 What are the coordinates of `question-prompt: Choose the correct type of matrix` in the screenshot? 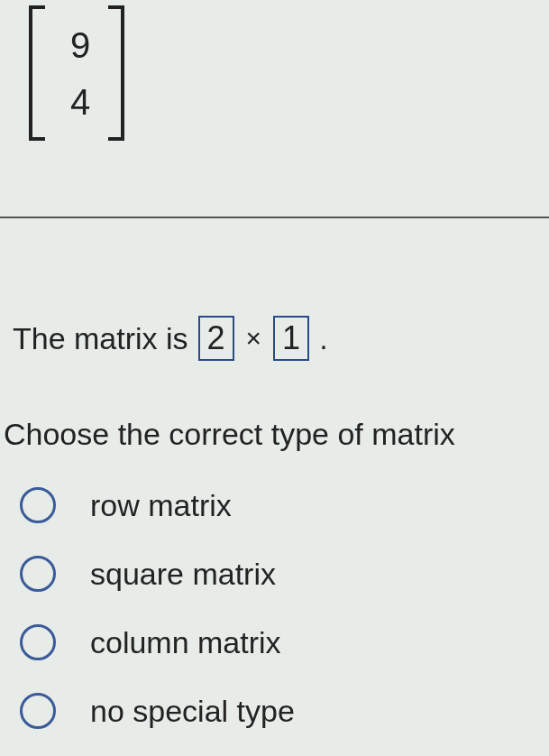 It's located at (229, 435).